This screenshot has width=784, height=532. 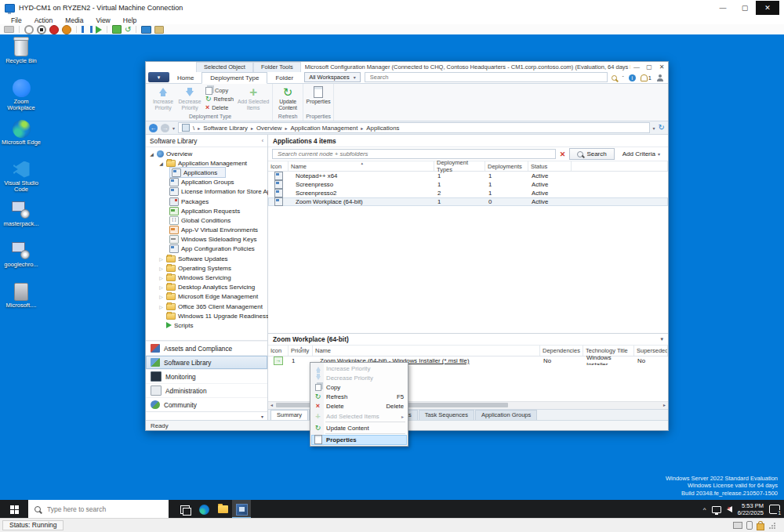 What do you see at coordinates (745, 8) in the screenshot?
I see `host-maximize-button: ▢` at bounding box center [745, 8].